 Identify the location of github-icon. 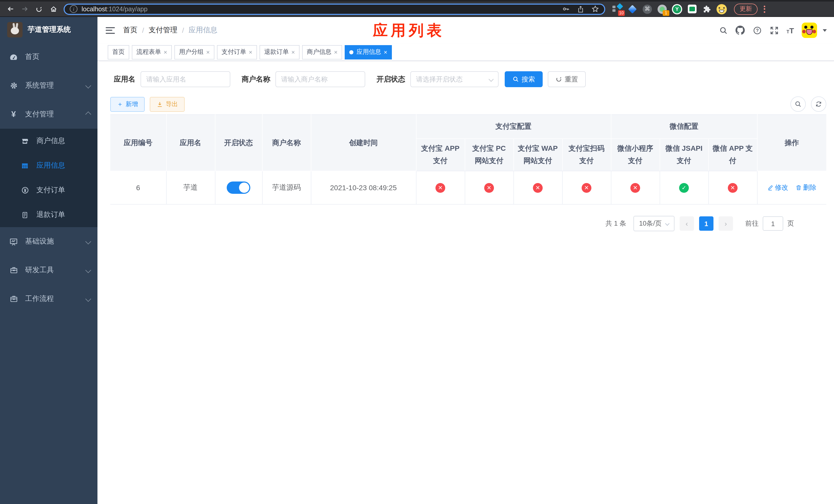
(741, 30).